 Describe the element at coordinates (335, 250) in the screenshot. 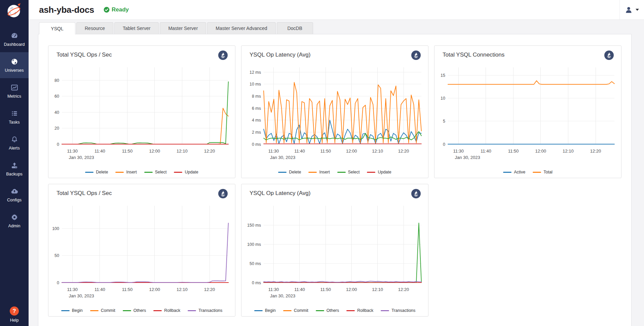

I see `chart-card: YSQL Op Latency (Avg) 0 ms50 ms100 ms150…` at that location.